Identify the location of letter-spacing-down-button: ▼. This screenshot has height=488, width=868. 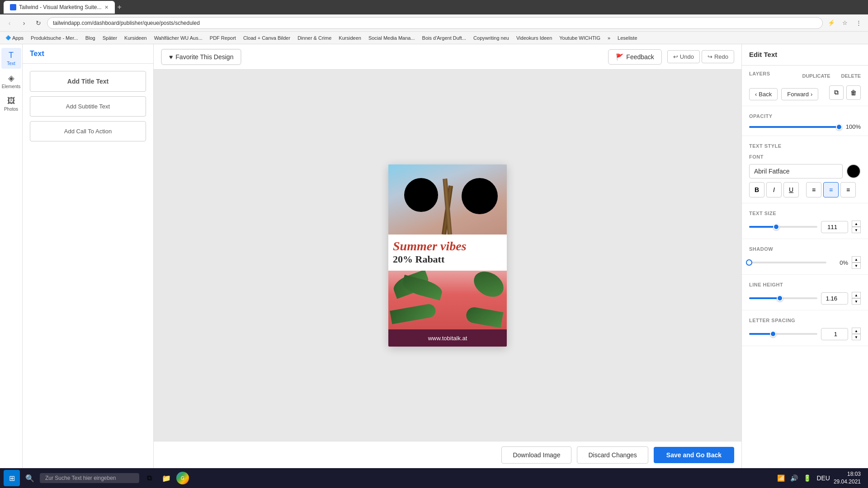
(856, 337).